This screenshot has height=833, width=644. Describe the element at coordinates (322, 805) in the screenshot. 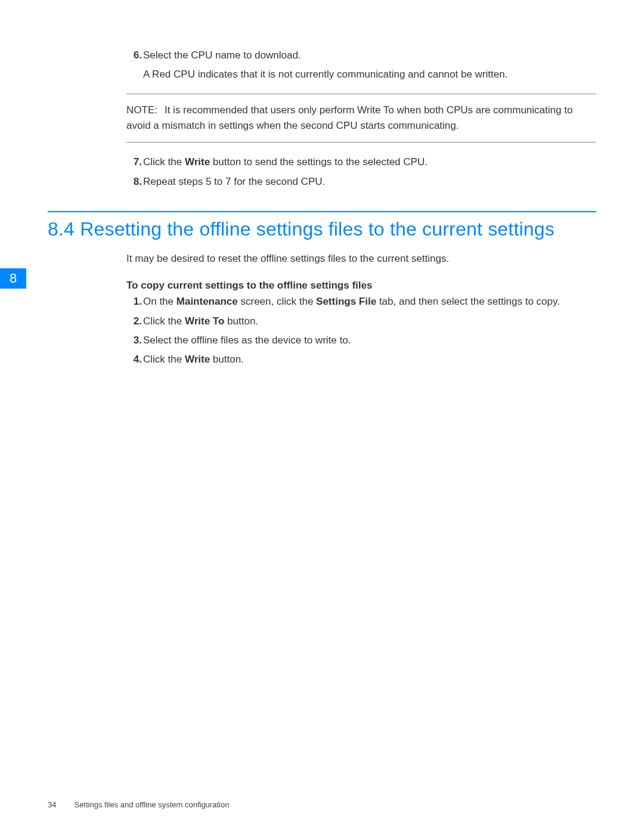

I see `page-footer: 34 Settings files and offline system con…` at that location.